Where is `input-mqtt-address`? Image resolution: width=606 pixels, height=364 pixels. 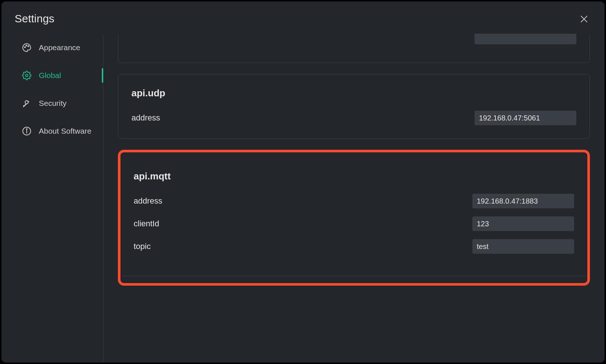 input-mqtt-address is located at coordinates (523, 201).